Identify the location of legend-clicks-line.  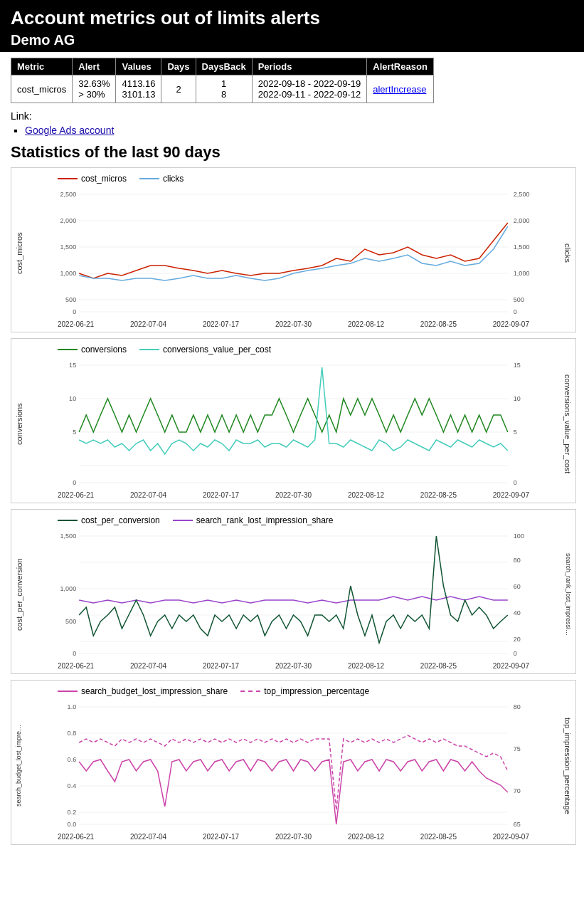
(149, 179).